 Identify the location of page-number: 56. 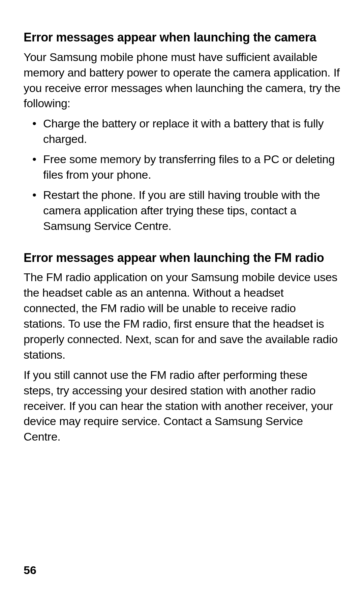
(30, 570).